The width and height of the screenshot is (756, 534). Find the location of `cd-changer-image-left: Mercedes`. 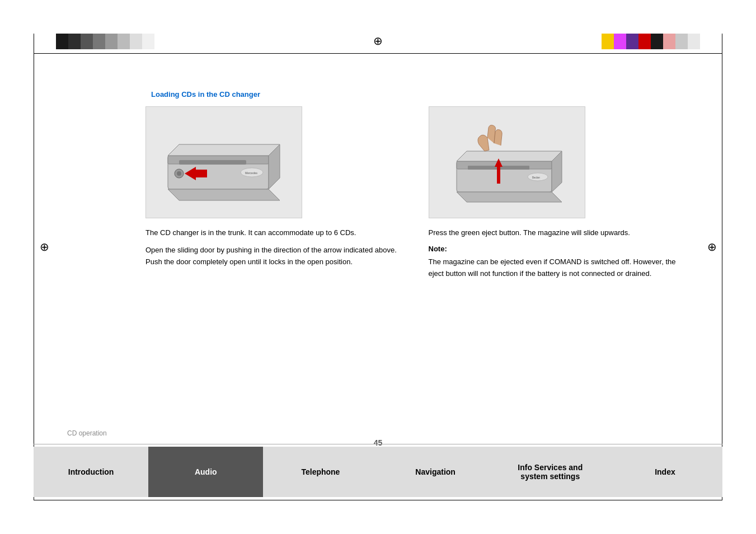

cd-changer-image-left: Mercedes is located at coordinates (224, 162).